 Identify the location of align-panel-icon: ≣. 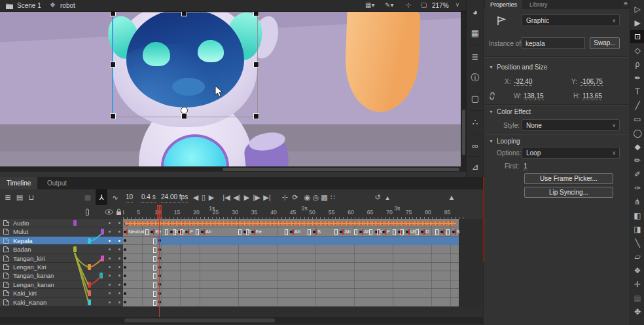
(475, 57).